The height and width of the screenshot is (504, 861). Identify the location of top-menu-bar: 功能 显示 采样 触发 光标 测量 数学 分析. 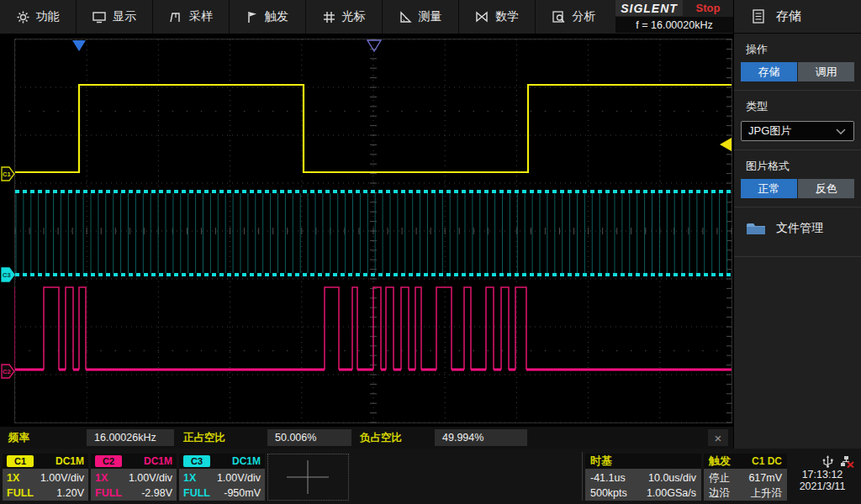
(367, 17).